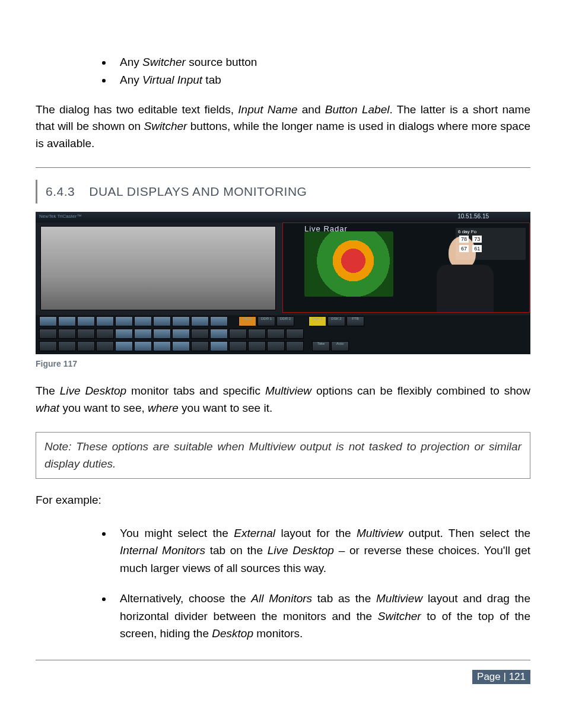  What do you see at coordinates (406, 268) in the screenshot?
I see `program-monitor: Live Radar 6 day Fo 78 73 67 61` at bounding box center [406, 268].